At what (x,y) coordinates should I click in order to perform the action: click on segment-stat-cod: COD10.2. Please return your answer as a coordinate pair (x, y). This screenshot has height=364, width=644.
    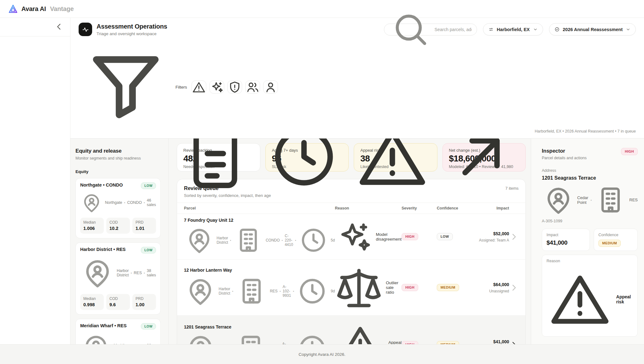
    Looking at the image, I should click on (118, 225).